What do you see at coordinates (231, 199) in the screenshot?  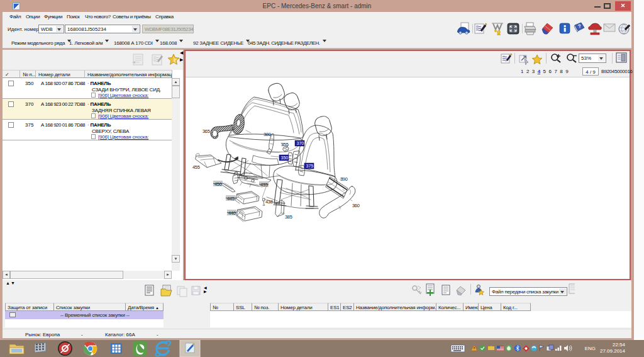 I see `svg-text: 445` at bounding box center [231, 199].